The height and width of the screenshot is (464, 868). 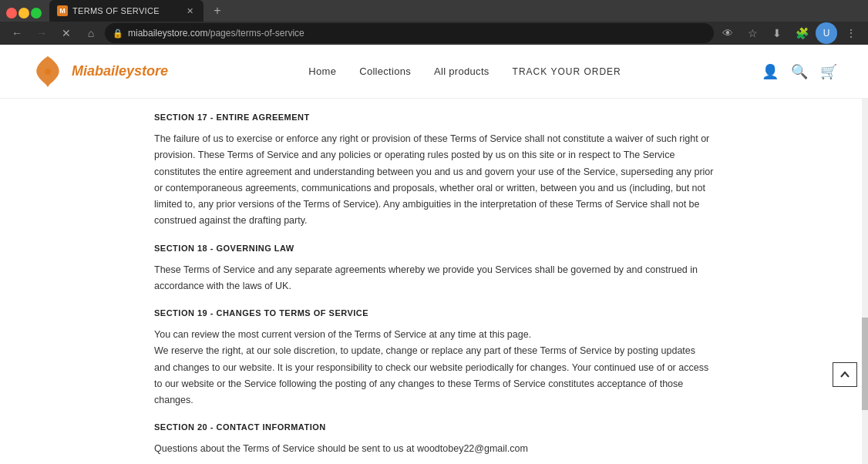 I want to click on browser-chrome: M TERMS OF SERVICE ✕ + ← → ✕ ⌂ 🔒 miabail…, so click(x=434, y=22).